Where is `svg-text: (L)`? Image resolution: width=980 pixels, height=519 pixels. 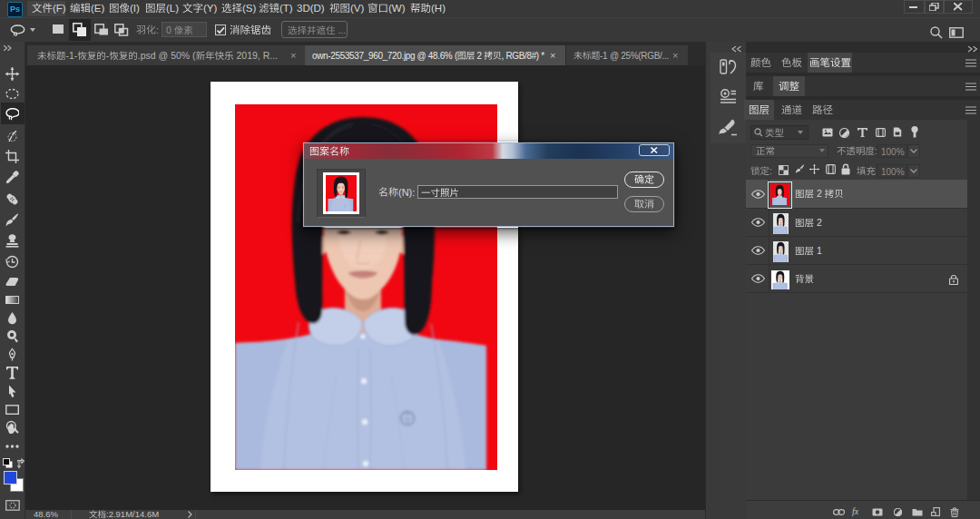 svg-text: (L) is located at coordinates (172, 8).